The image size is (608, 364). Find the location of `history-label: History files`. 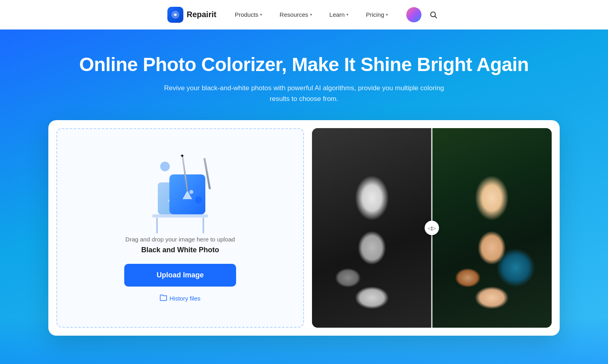

history-label: History files is located at coordinates (185, 299).